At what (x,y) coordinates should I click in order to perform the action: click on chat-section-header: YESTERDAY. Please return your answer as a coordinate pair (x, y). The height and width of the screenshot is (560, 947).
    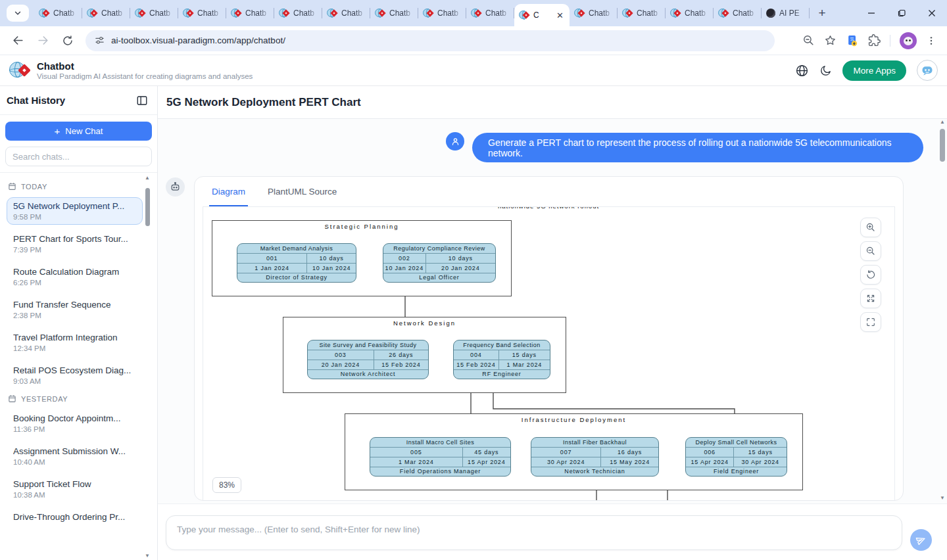
    Looking at the image, I should click on (75, 398).